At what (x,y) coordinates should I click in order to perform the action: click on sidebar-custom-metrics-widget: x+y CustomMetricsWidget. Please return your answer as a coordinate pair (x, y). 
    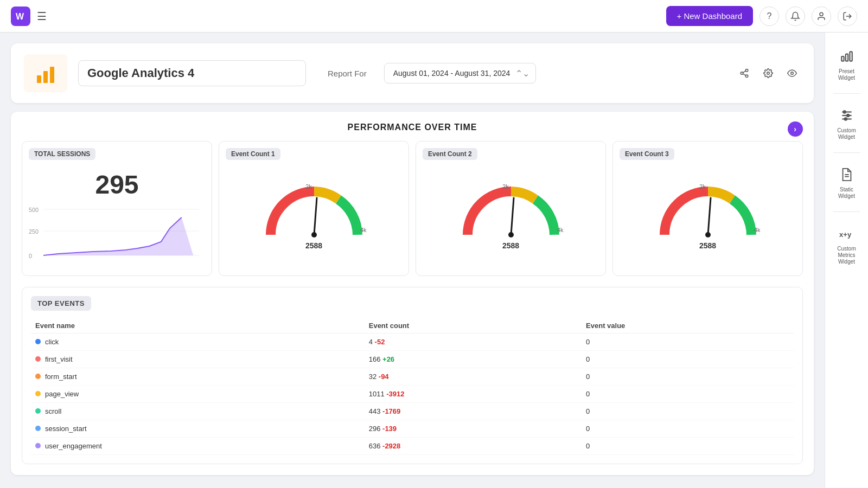
    Looking at the image, I should click on (847, 245).